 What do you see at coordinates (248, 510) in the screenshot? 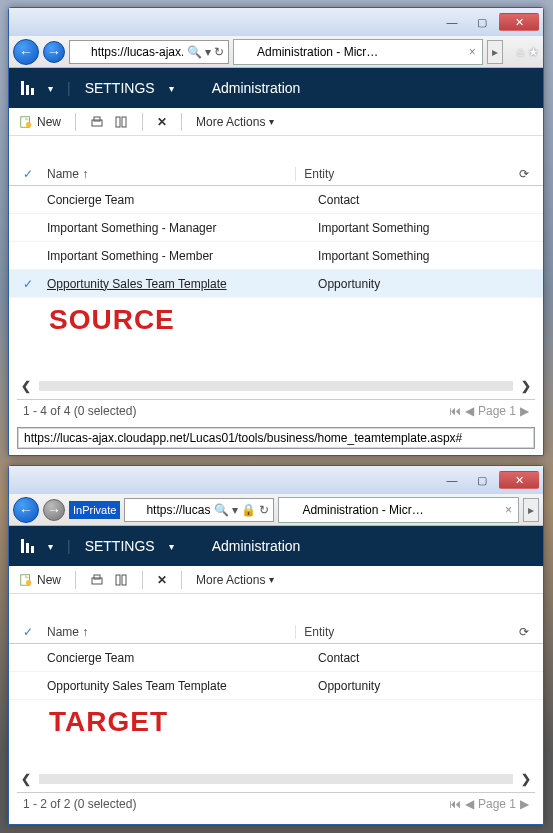
I see `lock-icon: 🔒` at bounding box center [248, 510].